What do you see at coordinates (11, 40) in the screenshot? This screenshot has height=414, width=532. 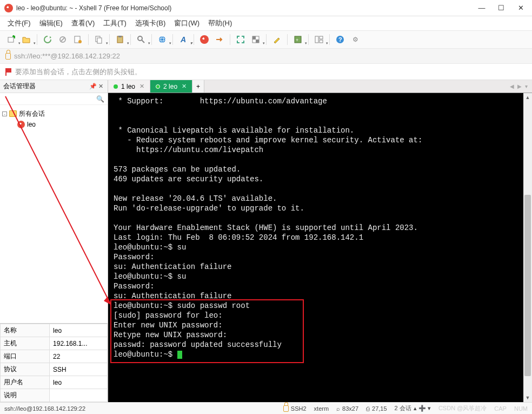 I see `new-session-button` at bounding box center [11, 40].